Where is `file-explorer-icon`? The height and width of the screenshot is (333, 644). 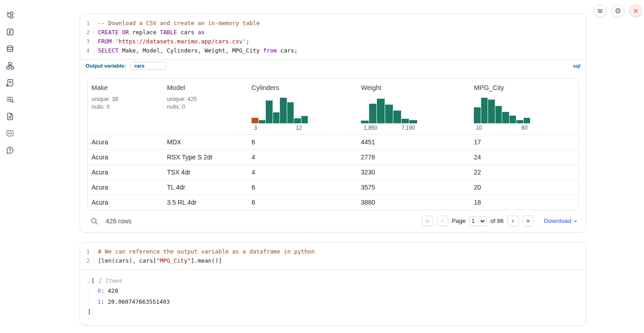 file-explorer-icon is located at coordinates (10, 15).